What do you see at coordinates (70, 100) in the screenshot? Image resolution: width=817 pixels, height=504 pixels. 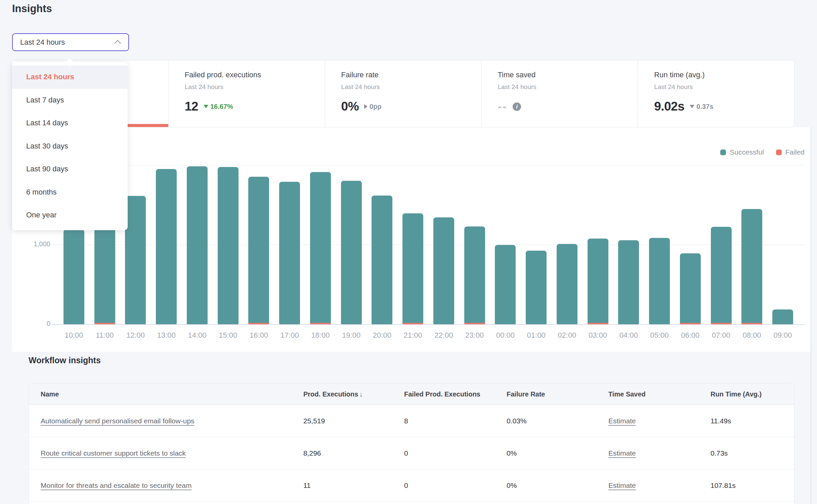 I see `menu-item-last-7-days: Last 7 days` at bounding box center [70, 100].